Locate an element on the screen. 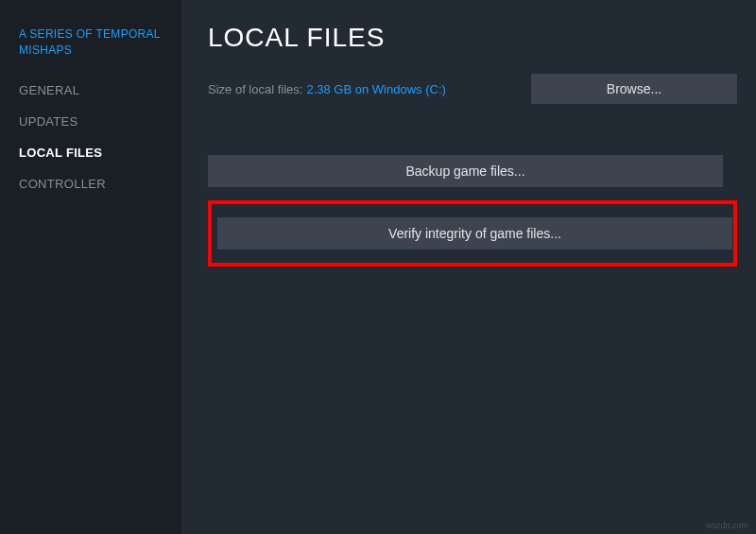  watermark: wszdn.com is located at coordinates (728, 525).